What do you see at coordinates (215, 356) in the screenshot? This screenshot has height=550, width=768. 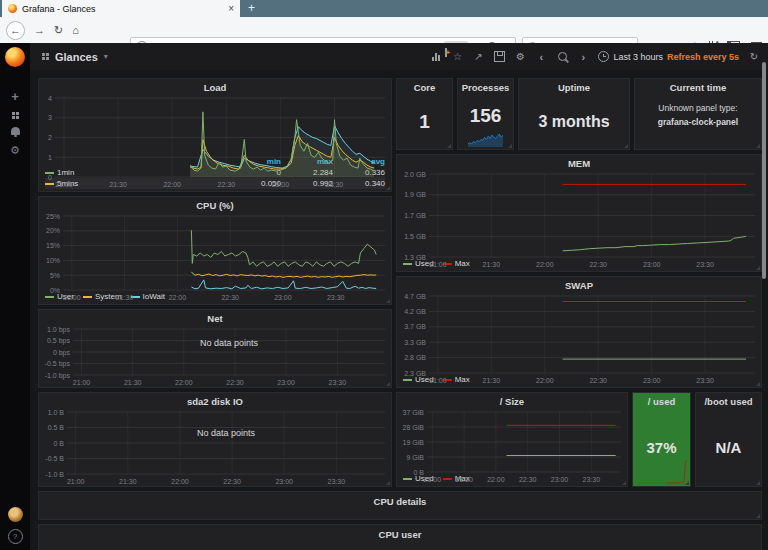 I see `chart-canvas: 1.0 bps0.5 bps0 bps-0.5 bps-1.0 bps21:00…` at bounding box center [215, 356].